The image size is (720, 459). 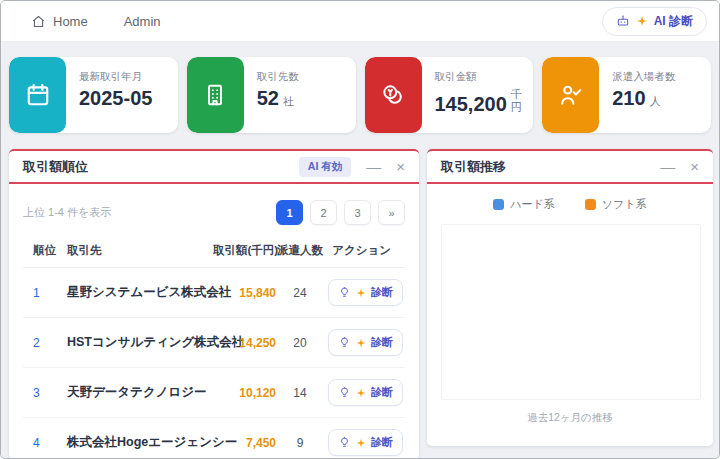 I want to click on stat-unit: 人, so click(x=656, y=102).